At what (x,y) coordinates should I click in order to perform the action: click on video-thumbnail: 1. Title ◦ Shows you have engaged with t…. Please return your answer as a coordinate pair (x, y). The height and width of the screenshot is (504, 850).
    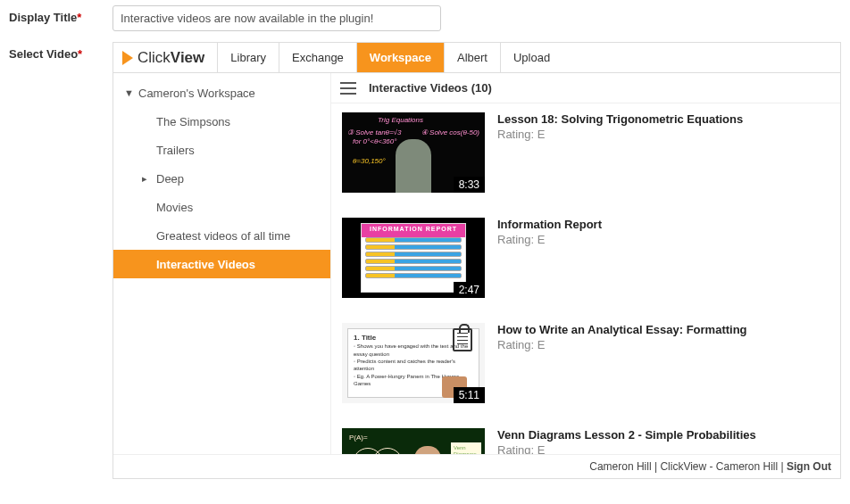
    Looking at the image, I should click on (413, 363).